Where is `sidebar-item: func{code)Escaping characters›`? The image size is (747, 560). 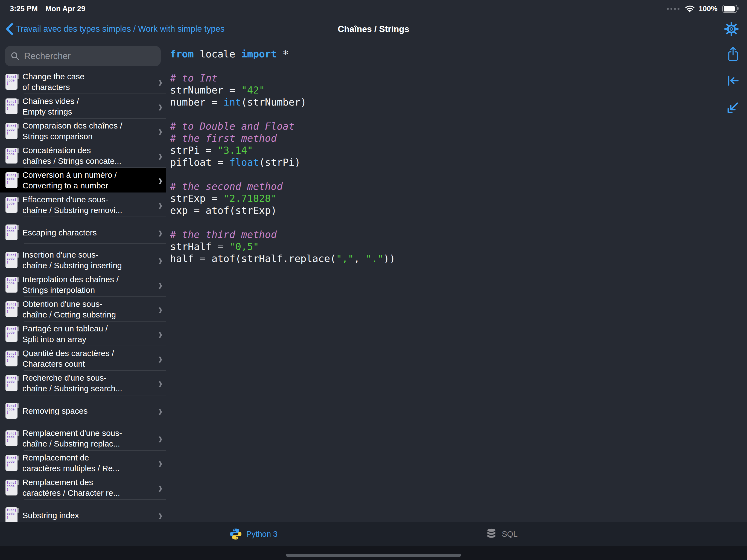 sidebar-item: func{code)Escaping characters› is located at coordinates (83, 232).